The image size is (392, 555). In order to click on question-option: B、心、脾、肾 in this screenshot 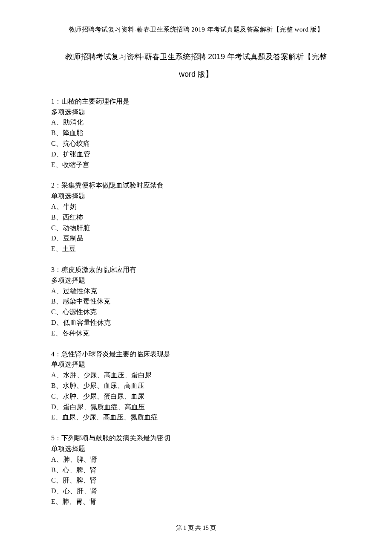, I will do `click(196, 471)`.